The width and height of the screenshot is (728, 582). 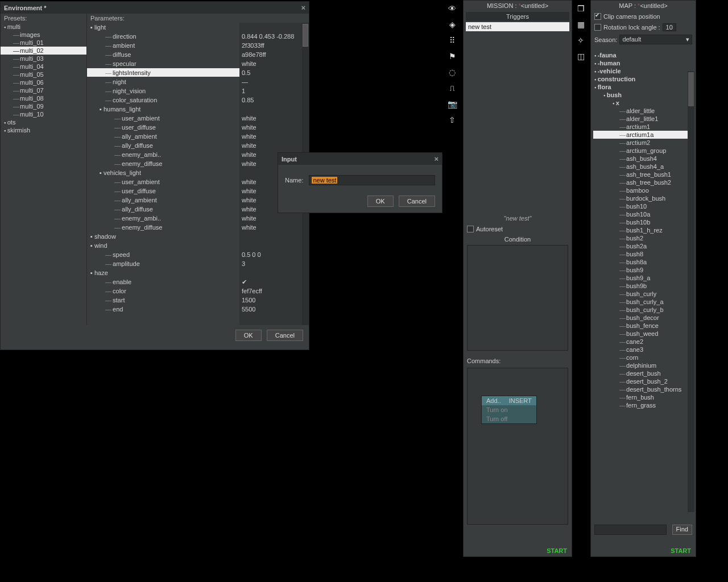 I want to click on find-button: Find, so click(x=682, y=530).